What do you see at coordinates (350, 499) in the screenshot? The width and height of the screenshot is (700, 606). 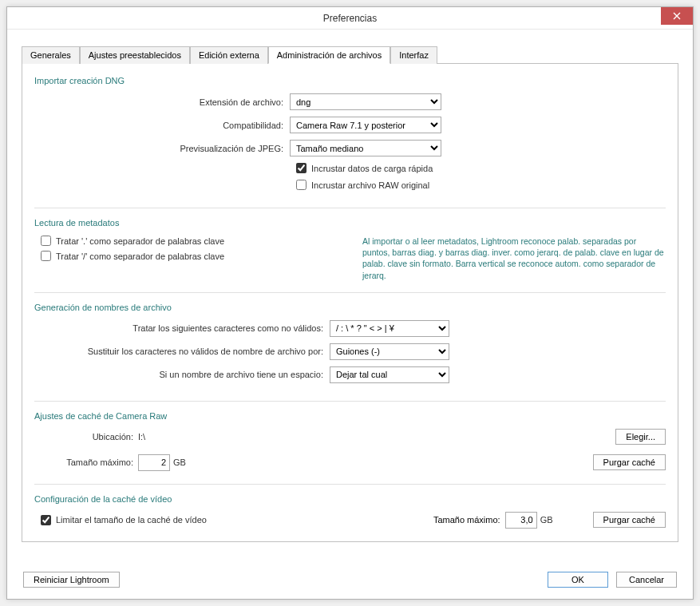 I see `group-video-label: Configuración de la caché de vídeo` at bounding box center [350, 499].